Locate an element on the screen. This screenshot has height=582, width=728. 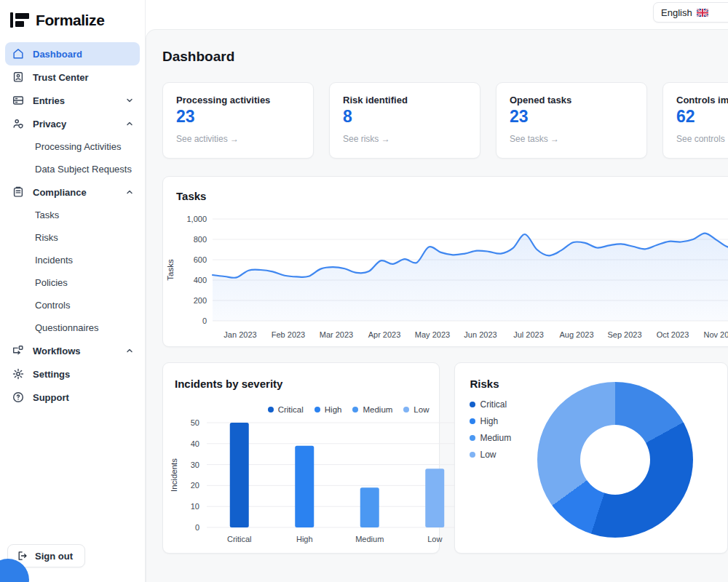
incidents-chart-title: Incidents by severity is located at coordinates (301, 384).